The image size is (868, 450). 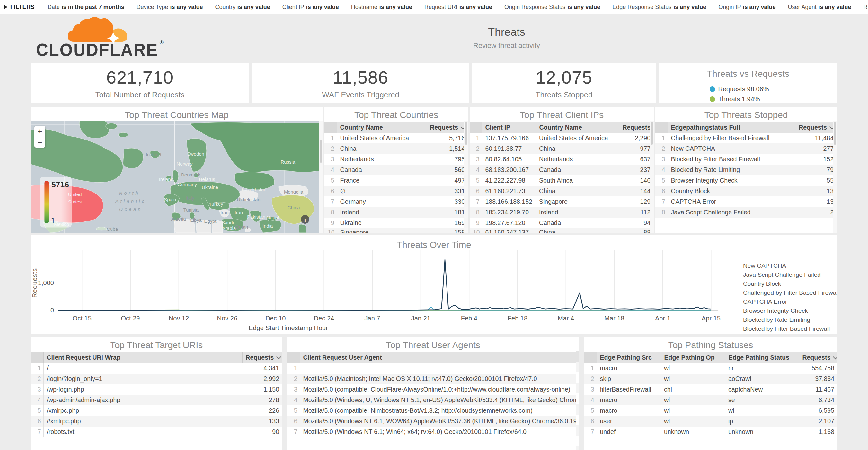 What do you see at coordinates (433, 432) in the screenshot?
I see `table-row: 7Mozilla/5.0 (Windows NT 6.1; Win64; x64…` at bounding box center [433, 432].